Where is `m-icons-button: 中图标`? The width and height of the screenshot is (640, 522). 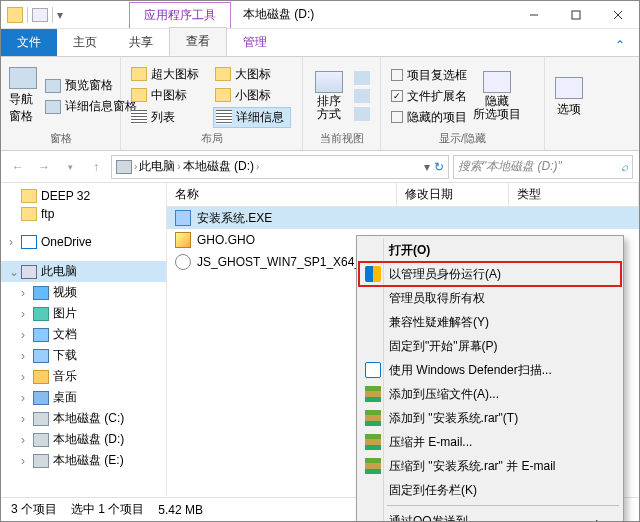
m-icons-button: 中图标 is located at coordinates (170, 96).